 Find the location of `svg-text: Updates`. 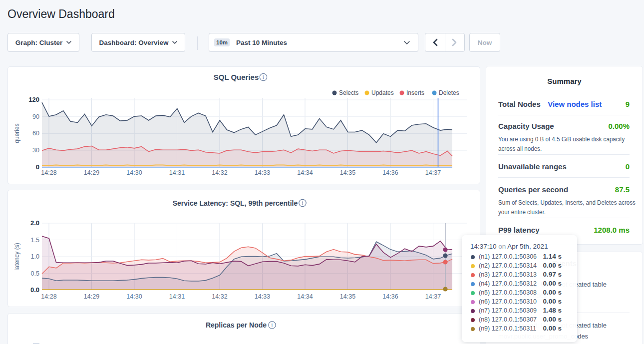

svg-text: Updates is located at coordinates (382, 93).